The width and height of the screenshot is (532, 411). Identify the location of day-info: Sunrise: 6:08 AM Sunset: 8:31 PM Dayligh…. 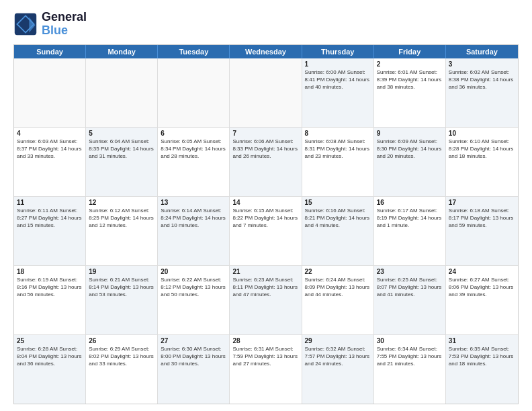
(338, 149).